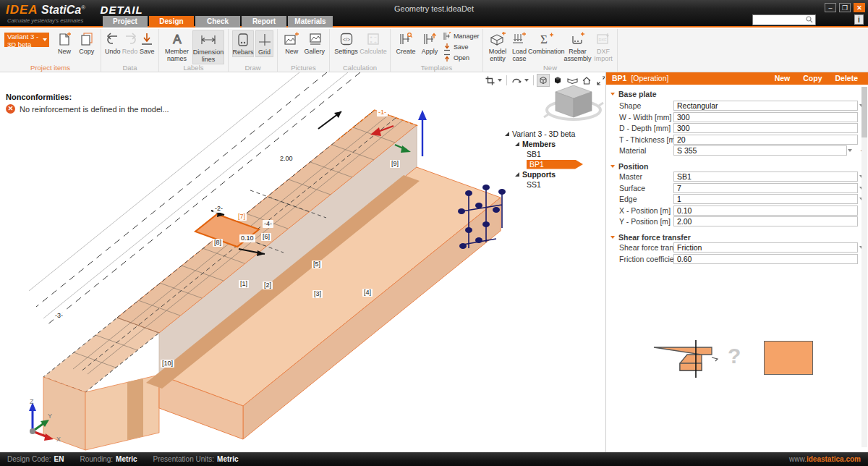 This screenshot has width=868, height=466. What do you see at coordinates (65, 43) in the screenshot?
I see `new-project-item-button: New` at bounding box center [65, 43].